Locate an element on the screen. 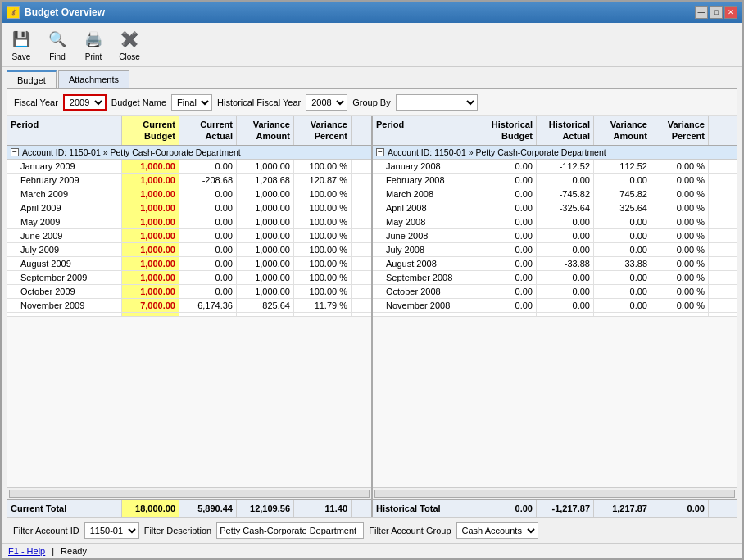 The image size is (744, 560). right-cell: July 2008 is located at coordinates (426, 250).